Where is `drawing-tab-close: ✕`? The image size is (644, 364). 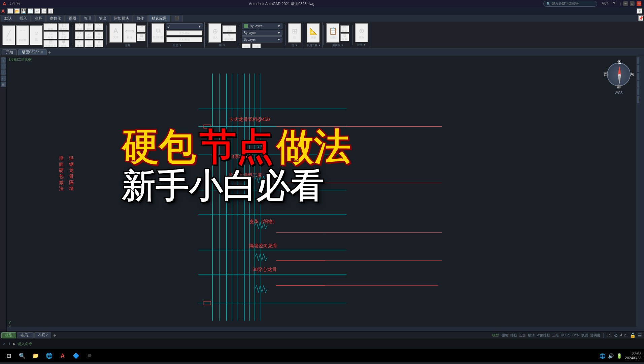
drawing-tab-close: ✕ is located at coordinates (42, 52).